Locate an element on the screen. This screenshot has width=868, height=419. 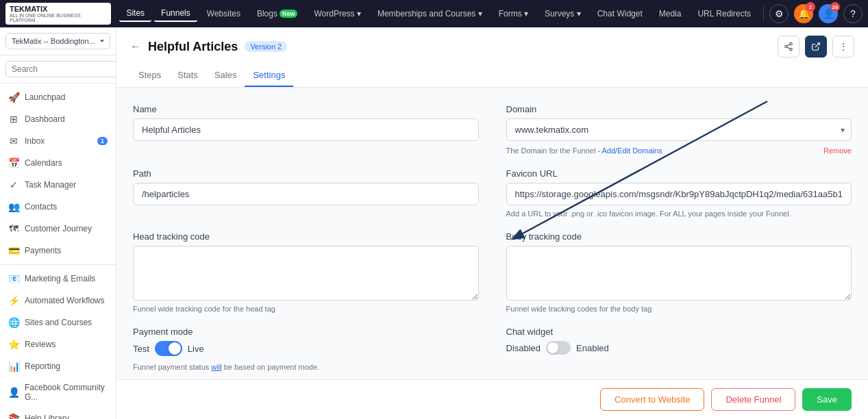
notification1-count: 2 is located at coordinates (810, 7).